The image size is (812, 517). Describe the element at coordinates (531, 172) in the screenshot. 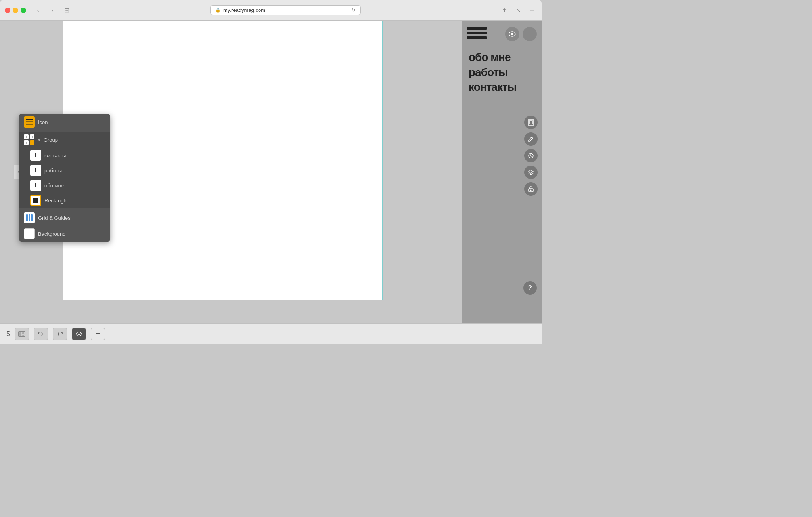

I see `tool-layers` at that location.